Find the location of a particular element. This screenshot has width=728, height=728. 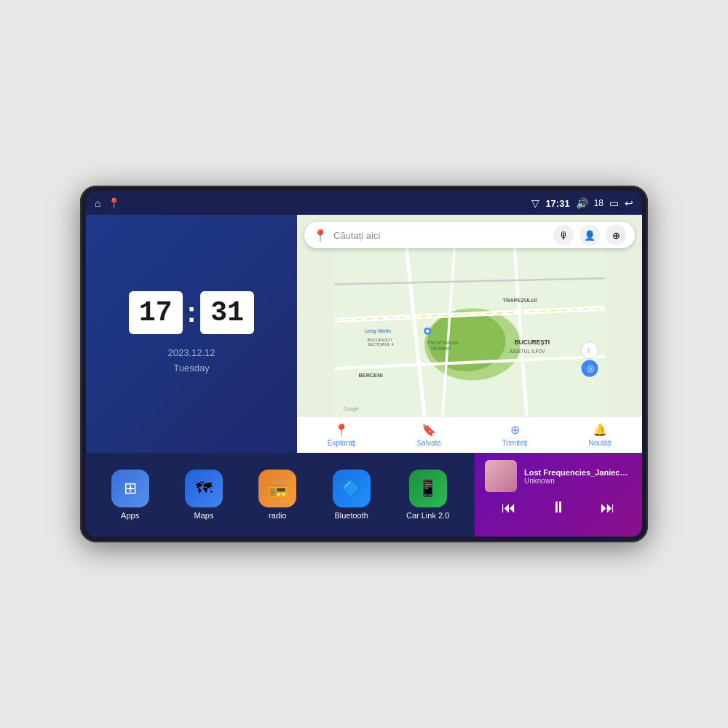

clock-date-value: 2023.12.12 is located at coordinates (191, 354).